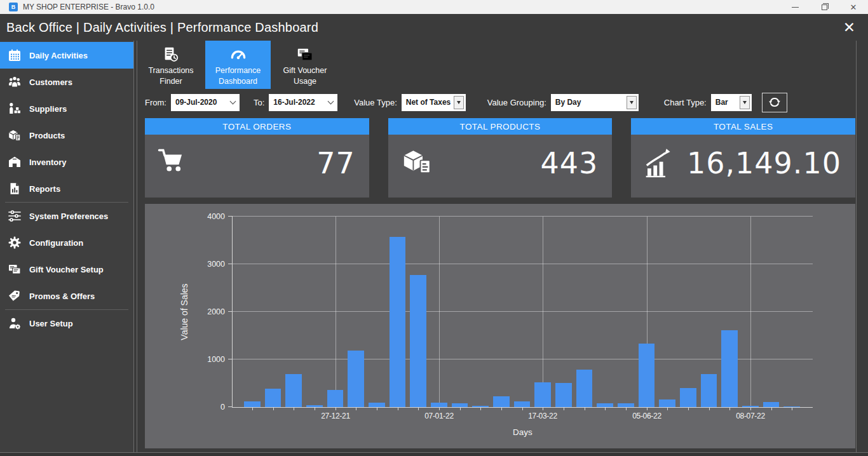 The height and width of the screenshot is (456, 868). What do you see at coordinates (257, 158) in the screenshot?
I see `total-orders-card: TOTAL ORDERS 77` at bounding box center [257, 158].